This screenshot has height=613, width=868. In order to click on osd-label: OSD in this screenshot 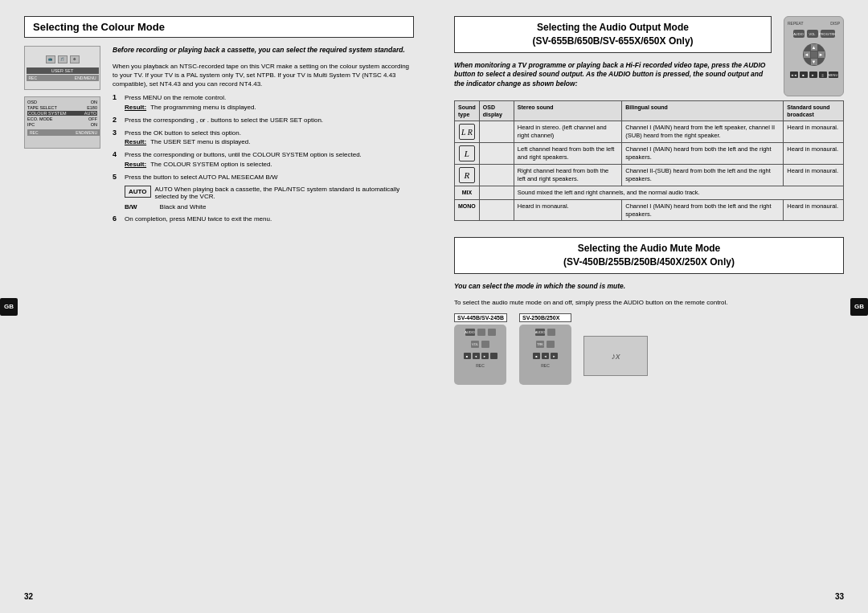, I will do `click(32, 102)`.